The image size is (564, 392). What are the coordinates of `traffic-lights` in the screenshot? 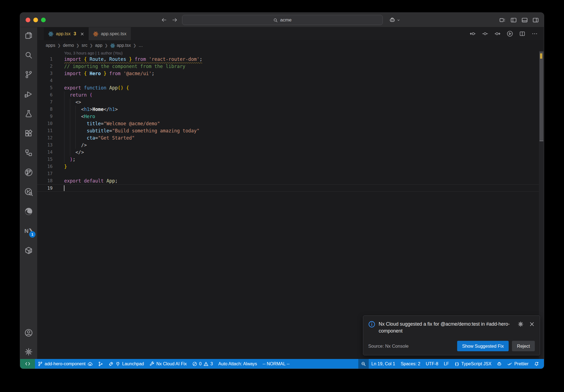 It's located at (36, 20).